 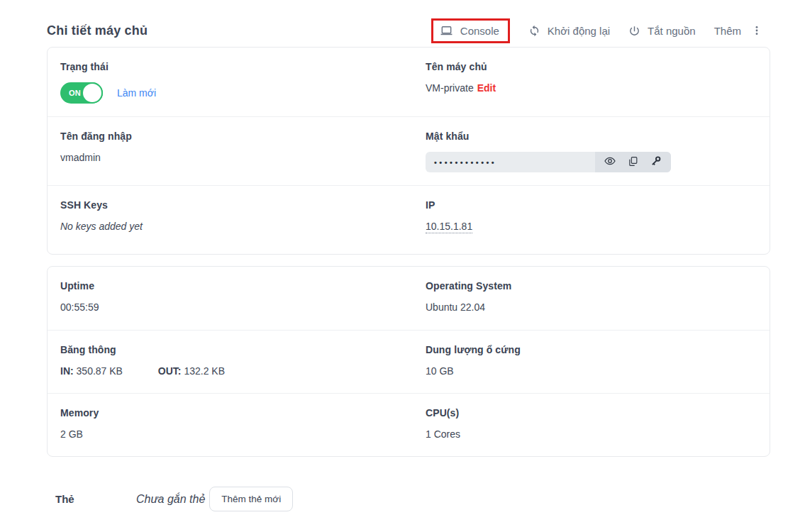 What do you see at coordinates (409, 298) in the screenshot?
I see `uptime-os-row: Uptime 00:55:59 Operating System Ubuntu …` at bounding box center [409, 298].